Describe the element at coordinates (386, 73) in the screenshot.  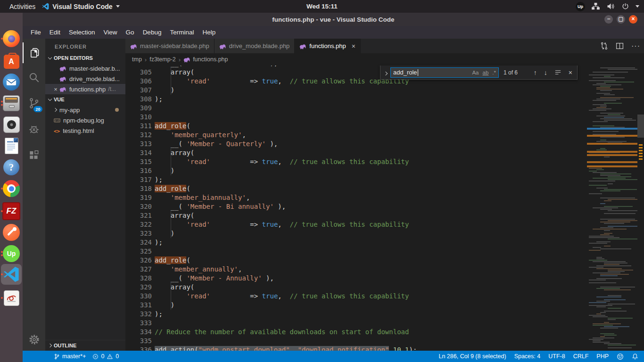
I see `toggle-replace-chevron-icon` at that location.